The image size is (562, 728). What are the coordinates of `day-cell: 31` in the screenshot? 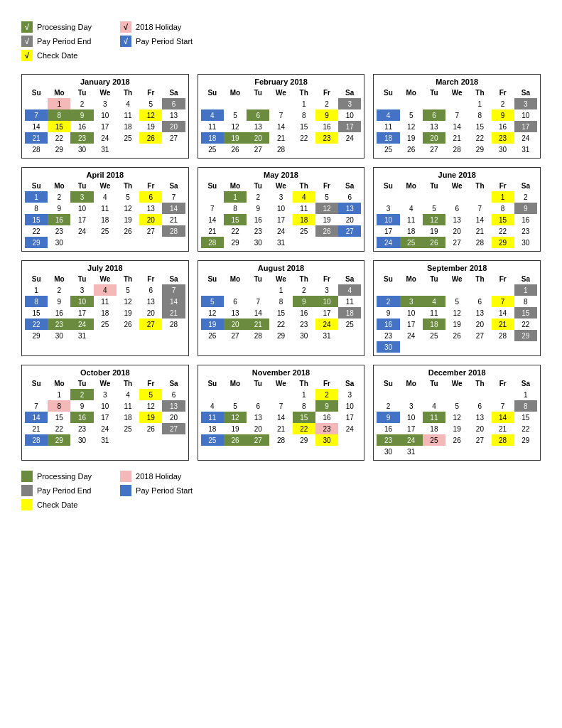 It's located at (411, 451).